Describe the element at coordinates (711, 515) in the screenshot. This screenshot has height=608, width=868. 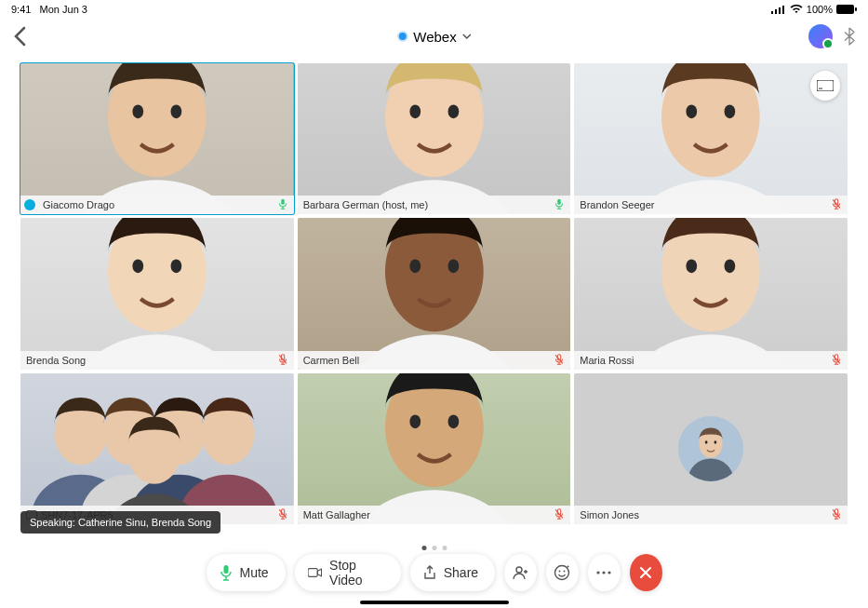
I see `participant-name-bar: Simon Jones` at that location.